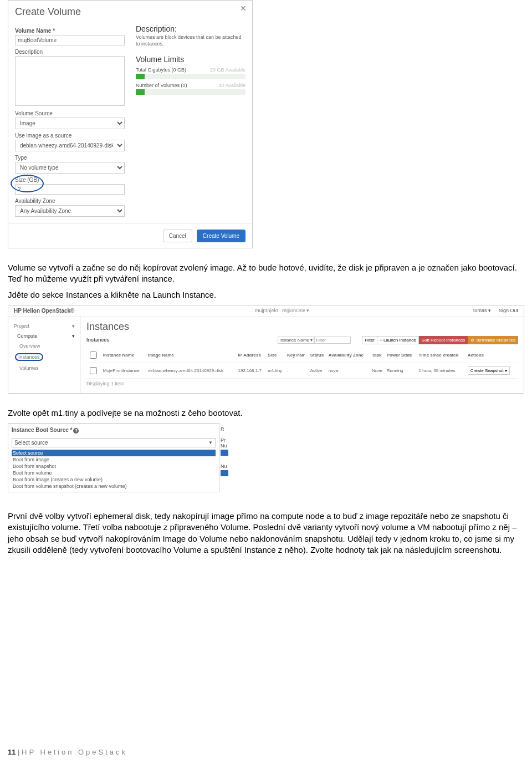  What do you see at coordinates (228, 70) in the screenshot?
I see `total-gb-available: 20 GB Available` at bounding box center [228, 70].